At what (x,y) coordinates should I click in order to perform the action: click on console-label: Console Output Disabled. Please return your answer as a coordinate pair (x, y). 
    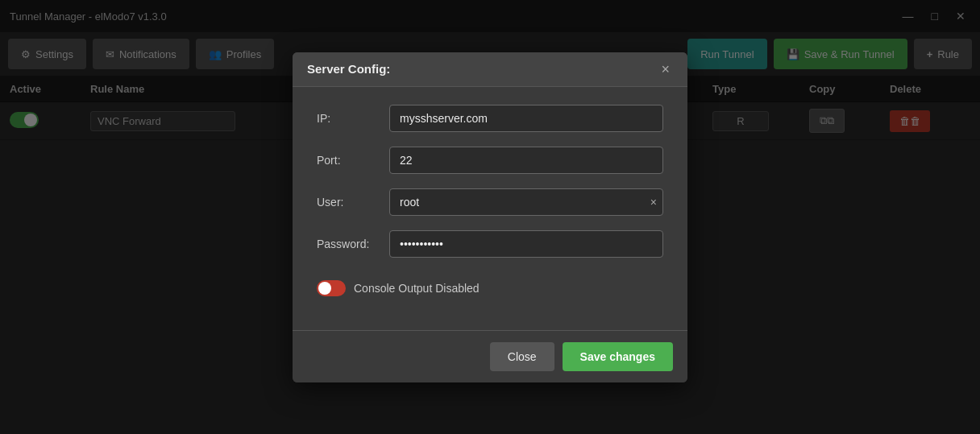
    Looking at the image, I should click on (417, 288).